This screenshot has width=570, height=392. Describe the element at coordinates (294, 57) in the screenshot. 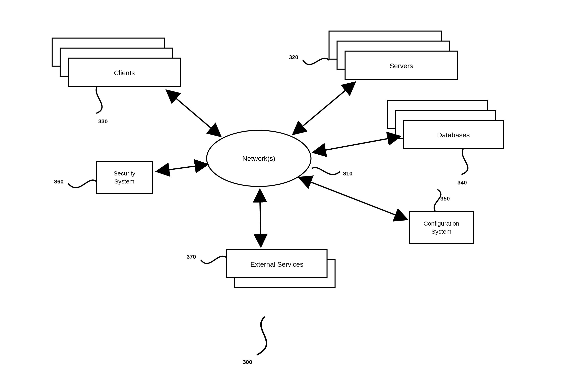

I see `servers-ref: 320` at that location.